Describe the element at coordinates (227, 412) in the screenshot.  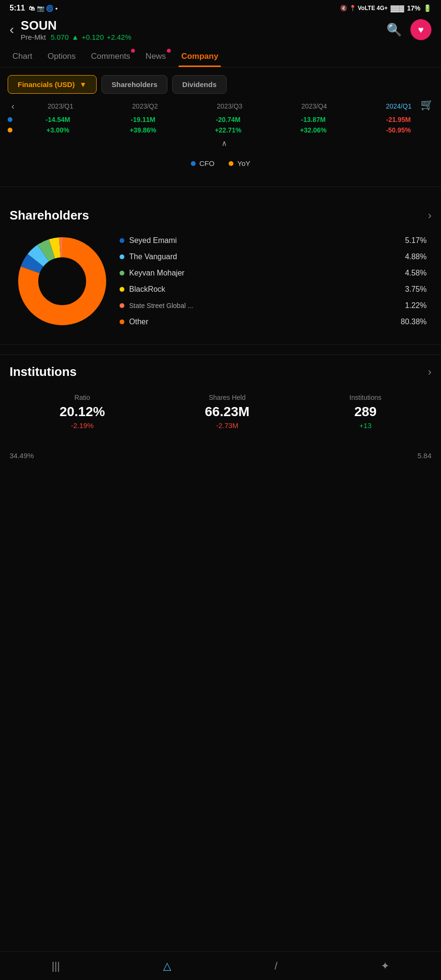
I see `shares-value: 66.23M` at that location.